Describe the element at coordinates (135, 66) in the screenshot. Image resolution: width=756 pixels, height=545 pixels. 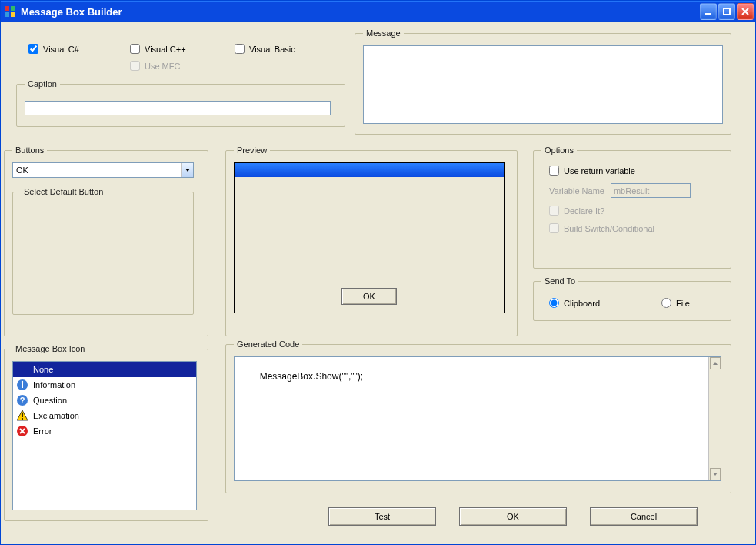
I see `use-mfc-input` at that location.